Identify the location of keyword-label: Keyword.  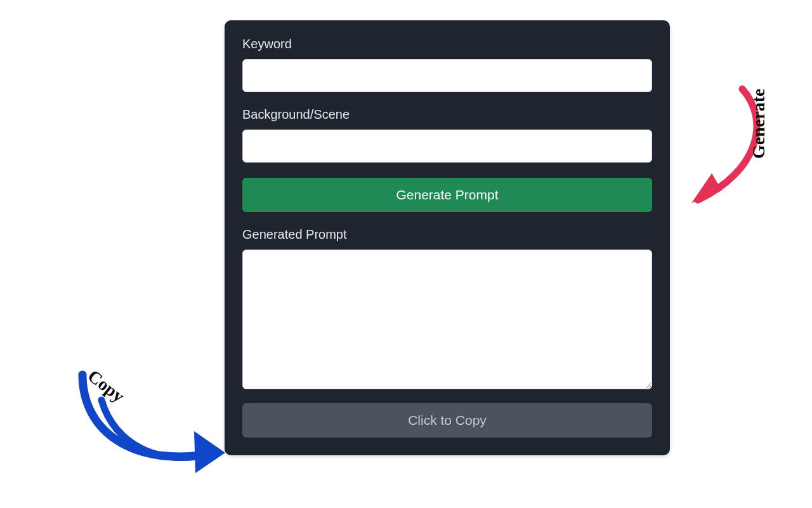
(447, 44).